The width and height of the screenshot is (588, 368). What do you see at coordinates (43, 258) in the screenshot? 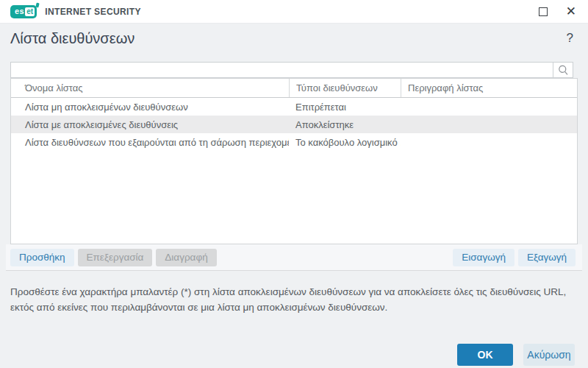
I see `add-button: Προσθήκη` at bounding box center [43, 258].